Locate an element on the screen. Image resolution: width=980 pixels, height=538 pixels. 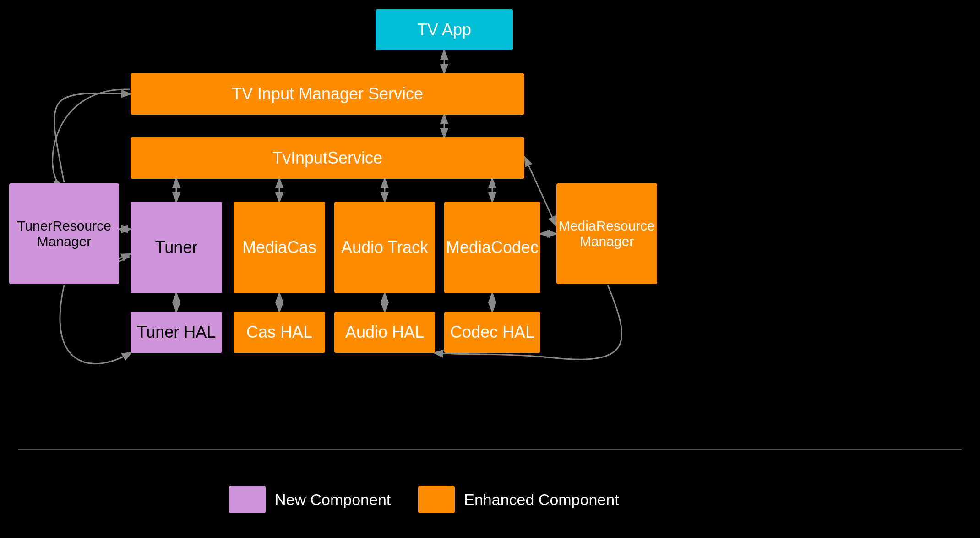
tv-app-box: TV App is located at coordinates (444, 30).